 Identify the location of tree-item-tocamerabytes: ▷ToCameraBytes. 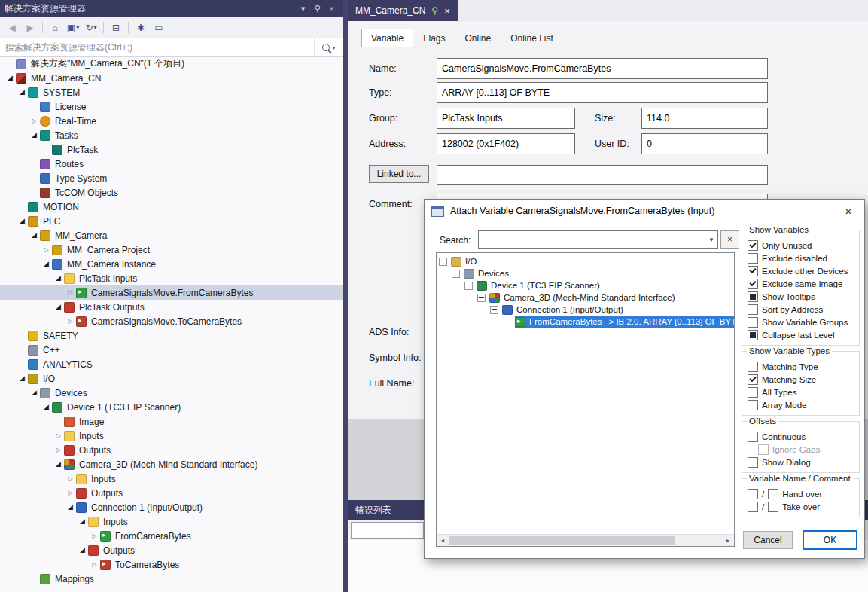
(172, 565).